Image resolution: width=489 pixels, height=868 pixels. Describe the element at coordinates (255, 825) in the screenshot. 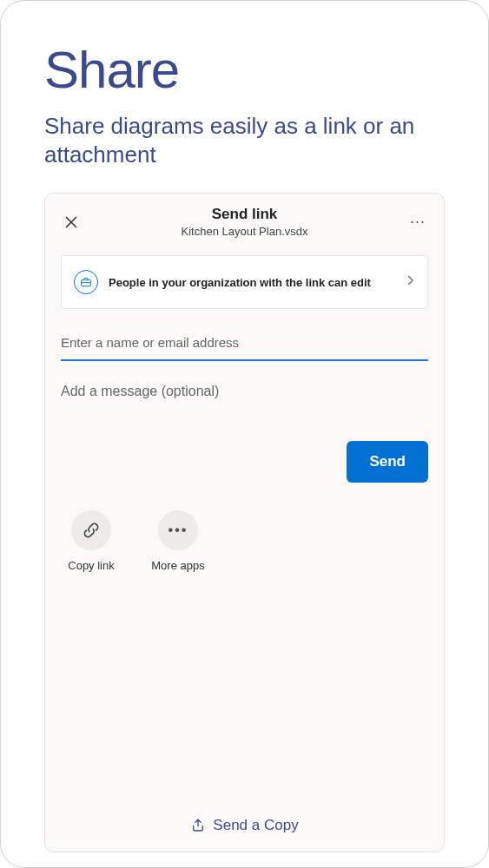

I see `send-copy-label: Send a Copy` at that location.